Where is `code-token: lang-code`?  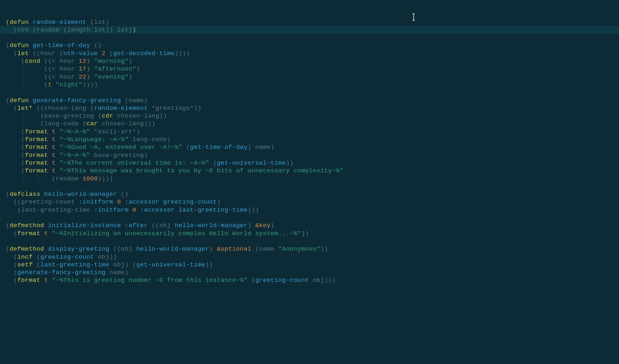
code-token: lang-code is located at coordinates (61, 124).